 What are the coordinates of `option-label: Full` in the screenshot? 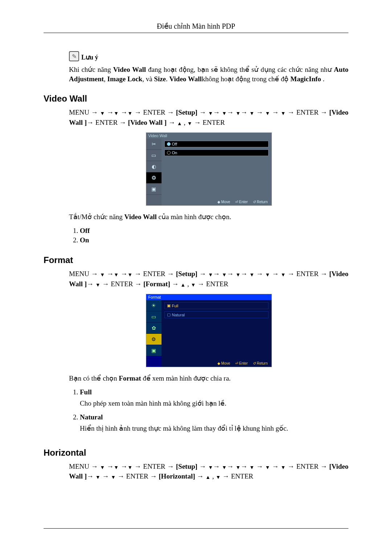 It's located at (86, 392).